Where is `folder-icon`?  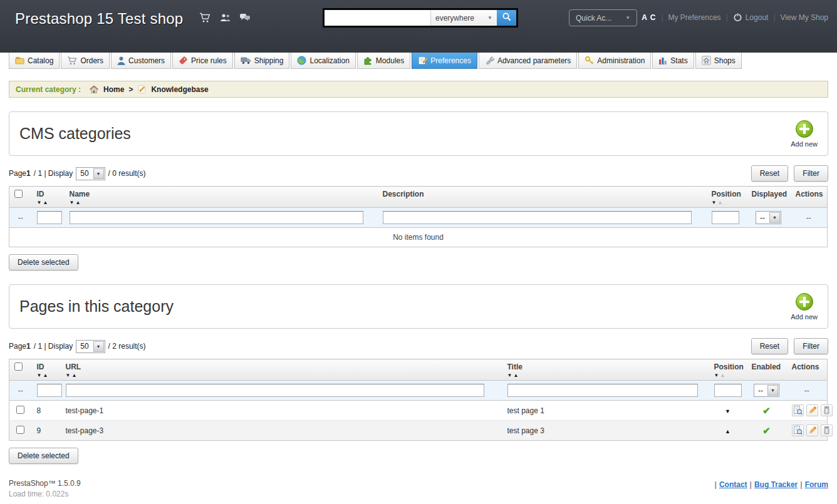
folder-icon is located at coordinates (20, 60).